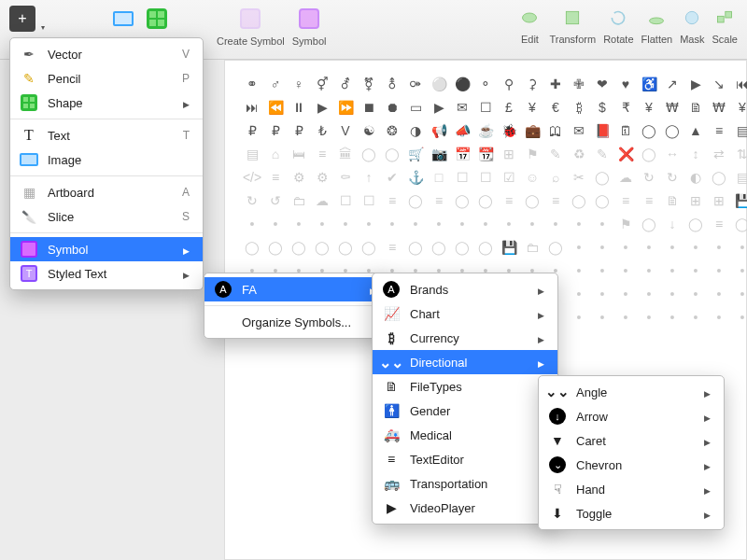 The height and width of the screenshot is (560, 747). I want to click on icon-cell: 🗀, so click(532, 247).